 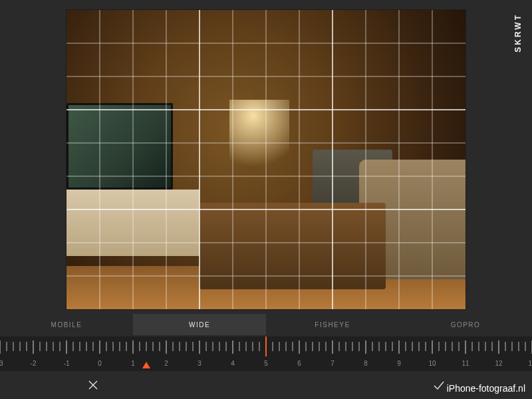 What do you see at coordinates (299, 363) in the screenshot?
I see `svg-text: 6` at bounding box center [299, 363].